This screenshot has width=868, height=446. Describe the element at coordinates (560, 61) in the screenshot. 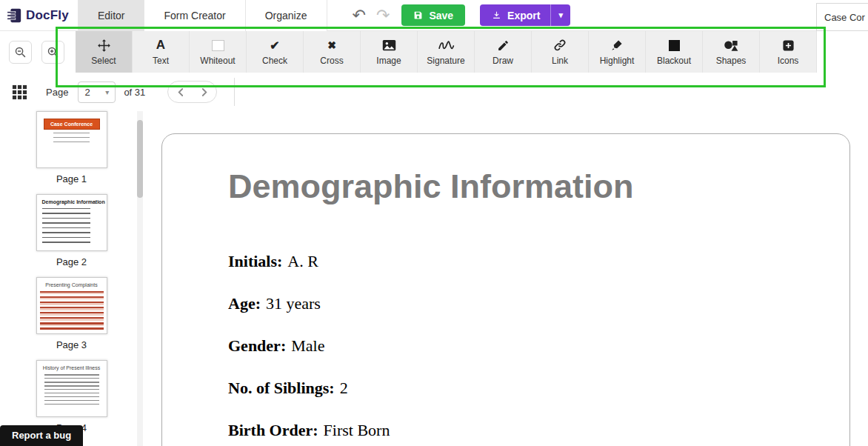

I see `tool-label: Link` at that location.